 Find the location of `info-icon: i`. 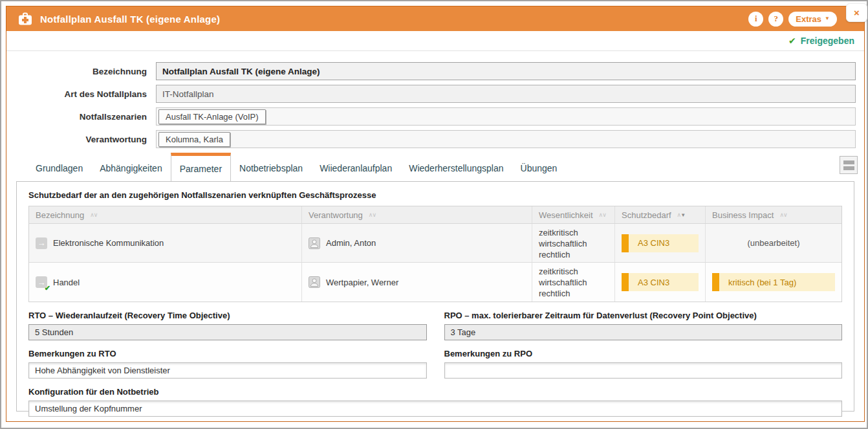

info-icon: i is located at coordinates (756, 19).